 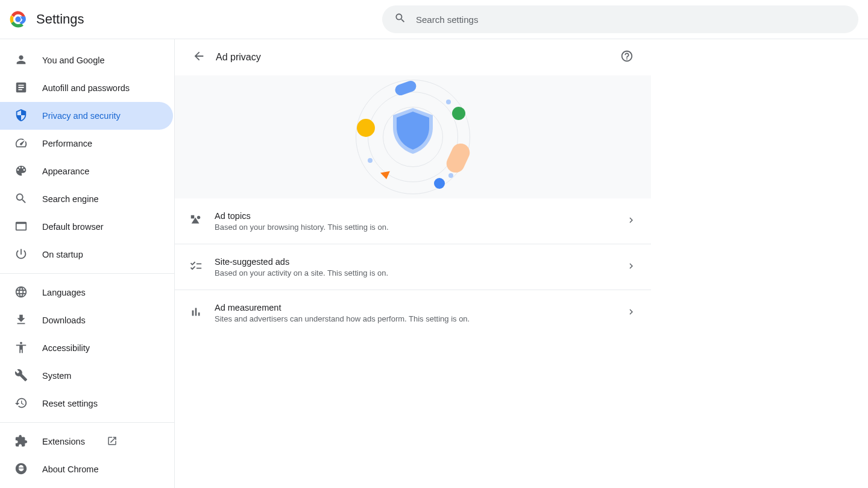 I want to click on setting-text: Ad topics Based on your browsing history…, so click(x=420, y=221).